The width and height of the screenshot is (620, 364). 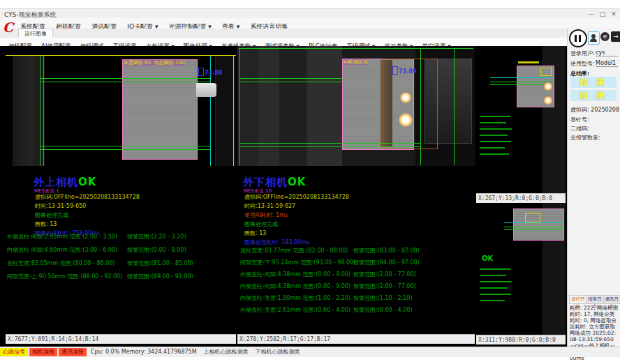 What do you see at coordinates (614, 14) in the screenshot?
I see `close-icon: ✕` at bounding box center [614, 14].